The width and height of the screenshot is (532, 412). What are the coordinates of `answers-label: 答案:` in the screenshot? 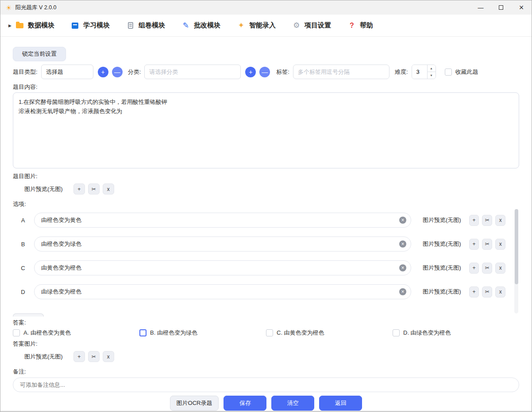 It's located at (266, 323).